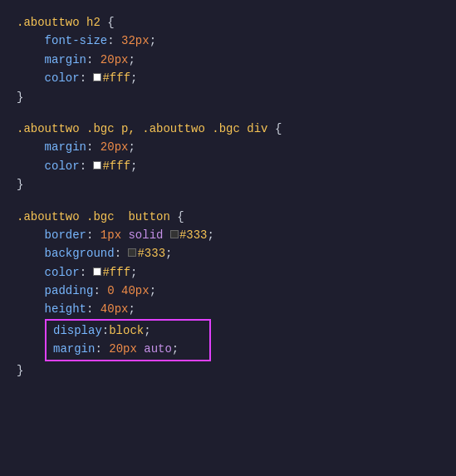 Image resolution: width=456 pixels, height=476 pixels. Describe the element at coordinates (228, 309) in the screenshot. I see `property-line: height: 40px;` at that location.